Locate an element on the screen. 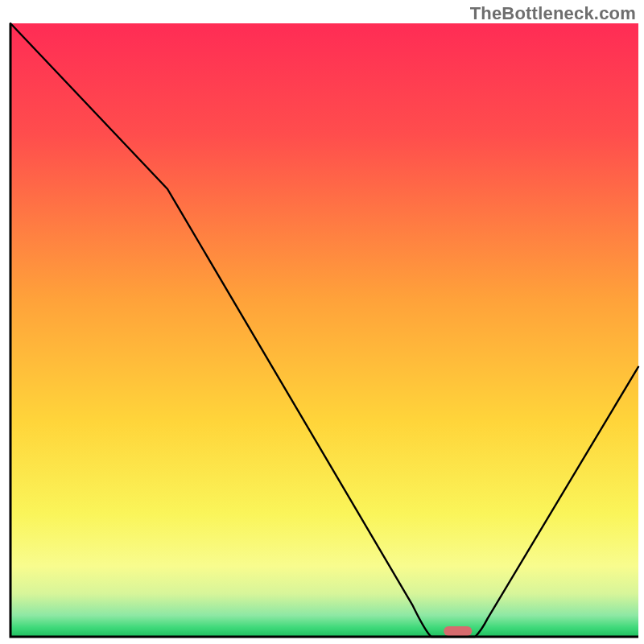 Image resolution: width=644 pixels, height=644 pixels. watermark-text: TheBottleneck.com is located at coordinates (553, 14).